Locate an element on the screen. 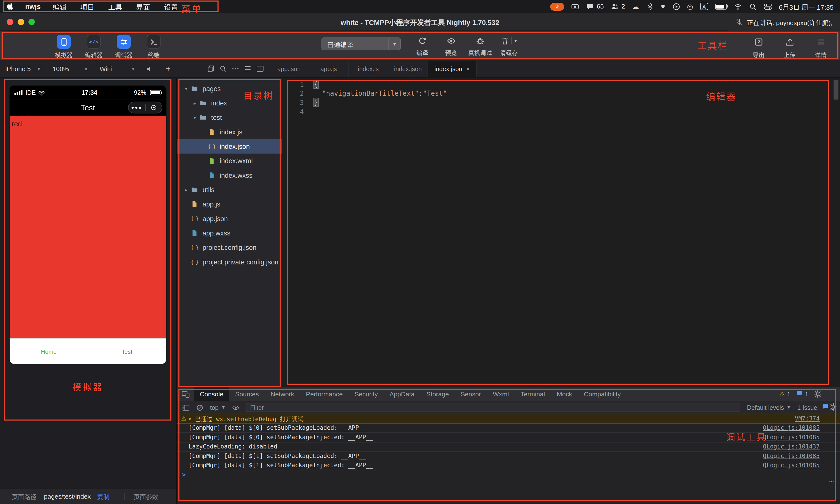  tree-item-index.wxml: index.wxml is located at coordinates (229, 161).